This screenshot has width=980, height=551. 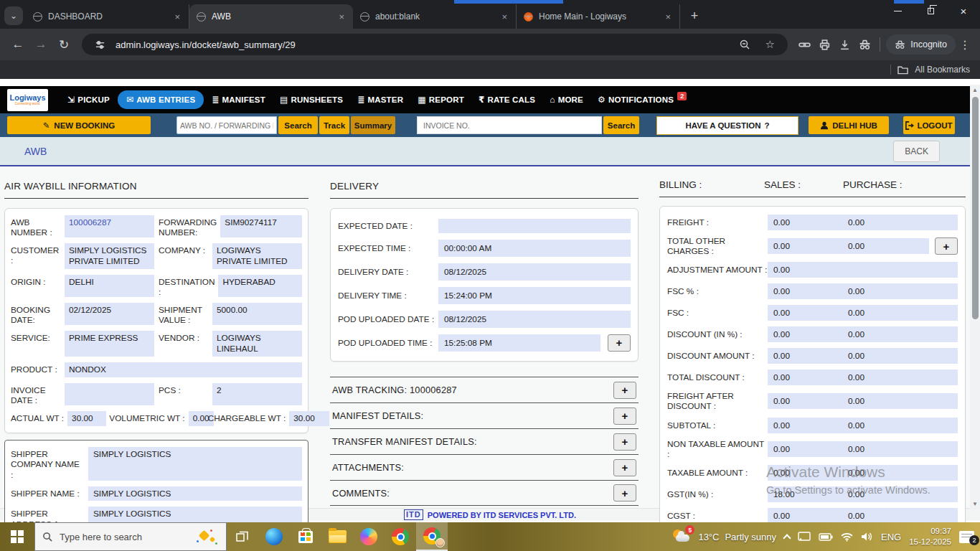 I want to click on invoice-search-input, so click(x=509, y=125).